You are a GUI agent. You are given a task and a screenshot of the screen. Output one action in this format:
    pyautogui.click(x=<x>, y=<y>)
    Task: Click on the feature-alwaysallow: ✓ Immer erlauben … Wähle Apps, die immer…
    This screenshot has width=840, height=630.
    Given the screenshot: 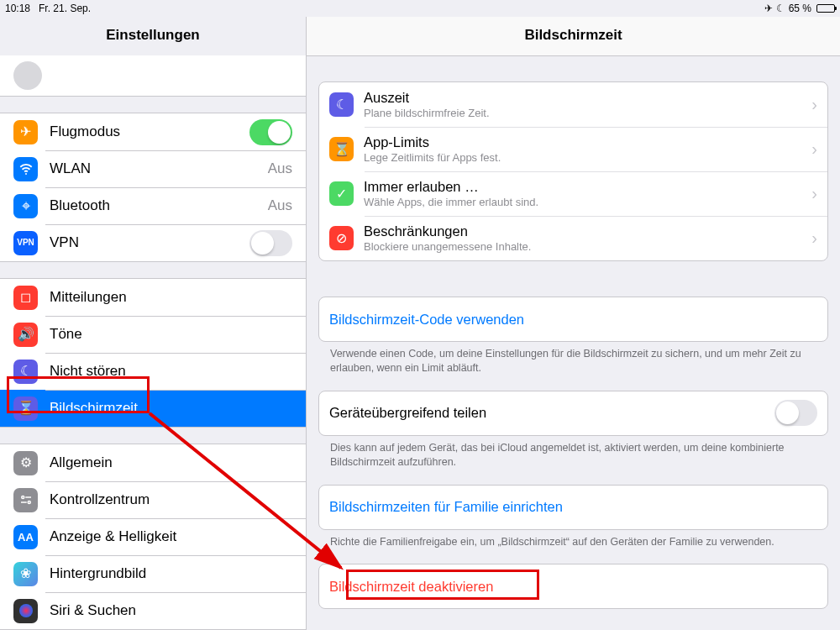 What is the action you would take?
    pyautogui.click(x=573, y=193)
    